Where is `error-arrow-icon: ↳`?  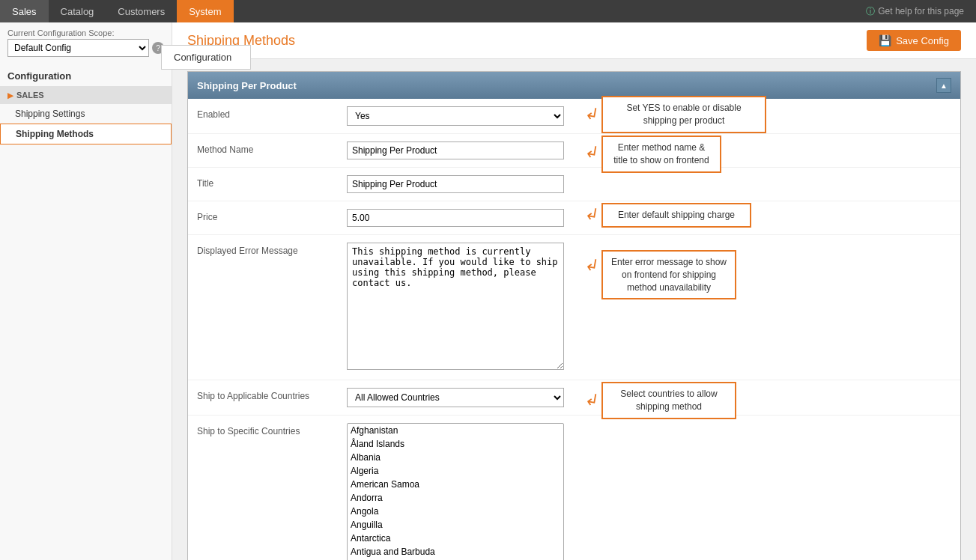 error-arrow-icon: ↳ is located at coordinates (592, 267).